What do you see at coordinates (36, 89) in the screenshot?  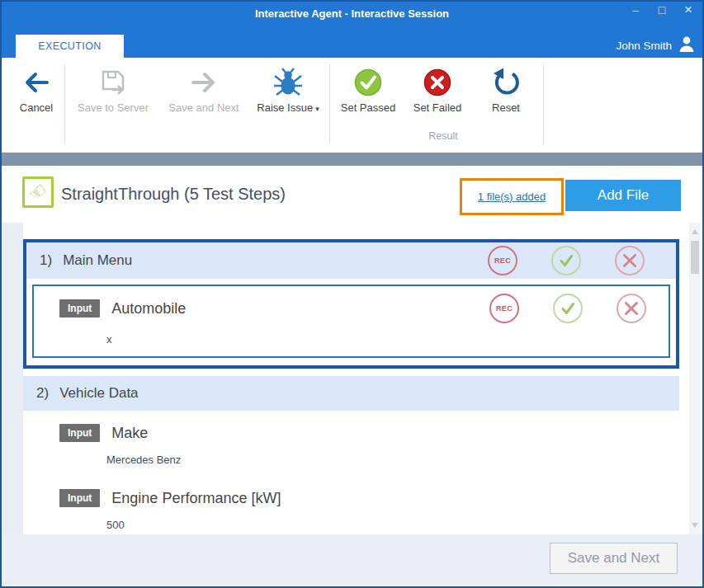 I see `cancel-button: Cancel` at bounding box center [36, 89].